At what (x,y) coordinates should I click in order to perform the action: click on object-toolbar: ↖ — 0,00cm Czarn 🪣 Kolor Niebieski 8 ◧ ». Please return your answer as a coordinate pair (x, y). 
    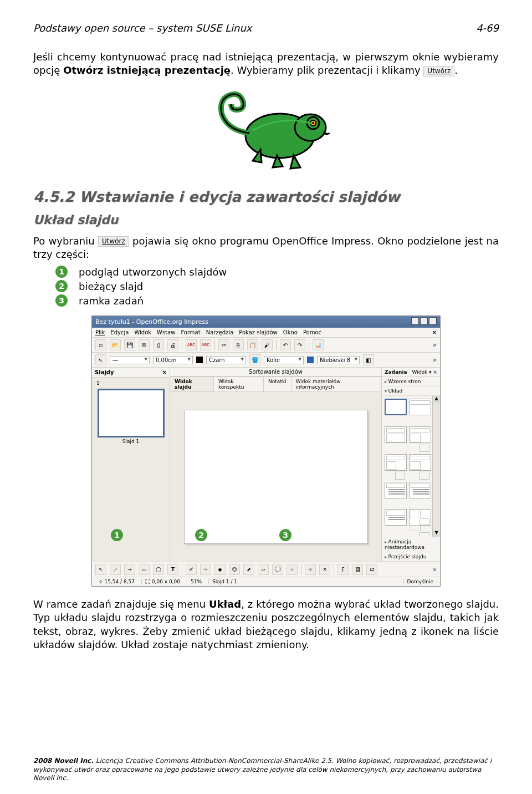
    Looking at the image, I should click on (266, 360).